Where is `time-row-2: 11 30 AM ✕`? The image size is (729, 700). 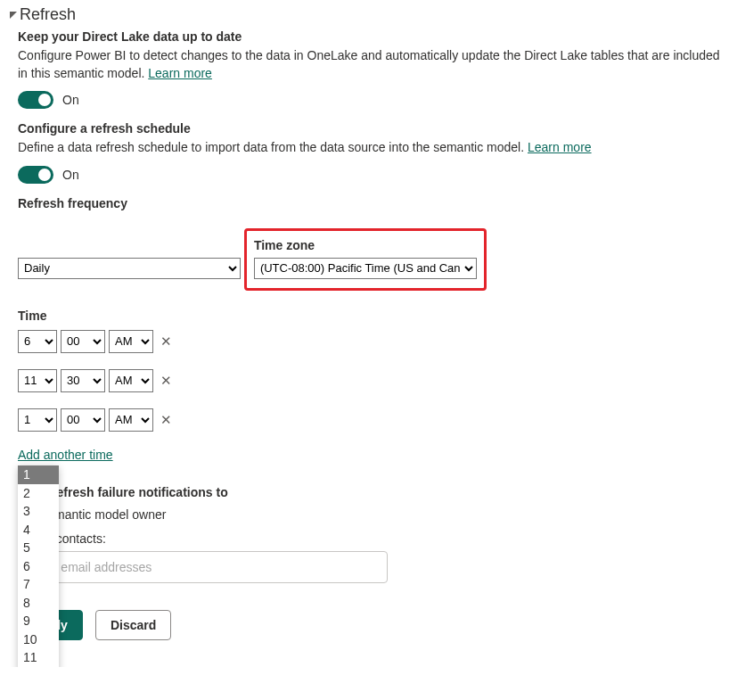
time-row-2: 11 30 AM ✕ is located at coordinates (369, 381).